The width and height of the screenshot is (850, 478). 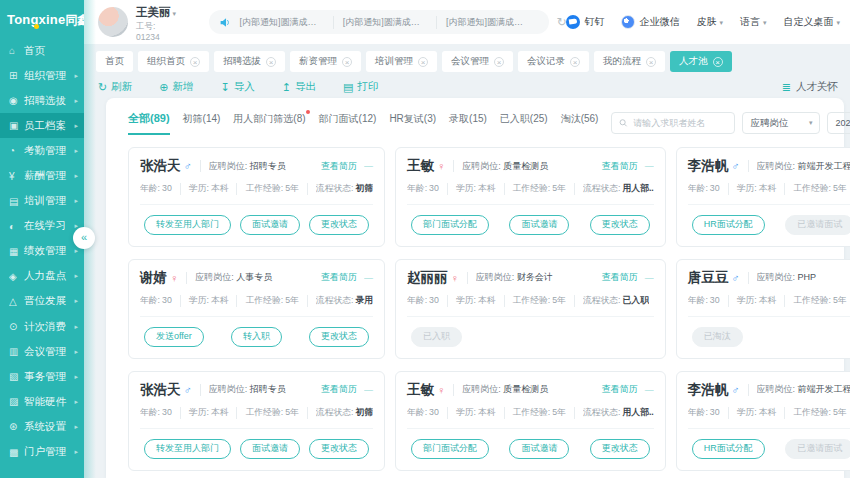 What do you see at coordinates (42, 302) in the screenshot?
I see `sidebar-item: 晋位发展` at bounding box center [42, 302].